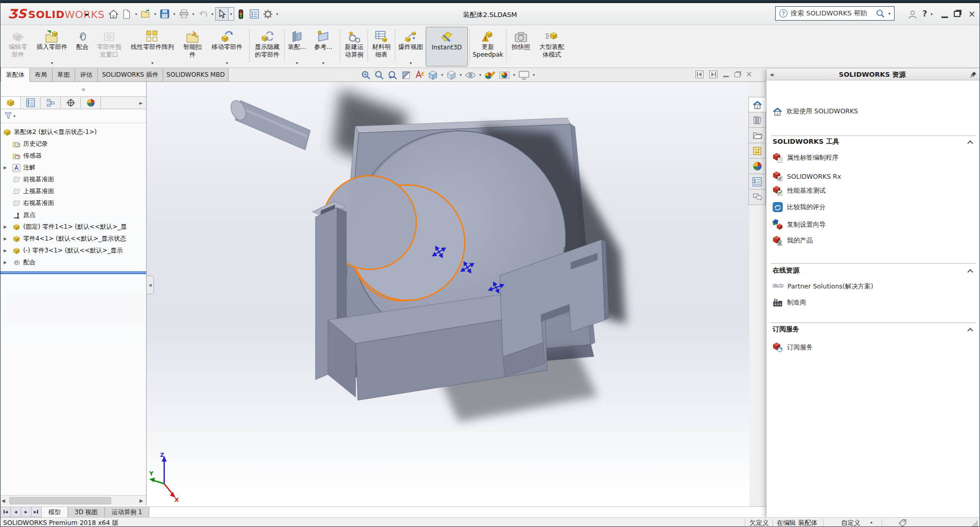 This screenshot has height=527, width=980. What do you see at coordinates (73, 239) in the screenshot?
I see `tree-item-part4: ▶零件4<1> (默认<<默认>_显示状态` at bounding box center [73, 239].